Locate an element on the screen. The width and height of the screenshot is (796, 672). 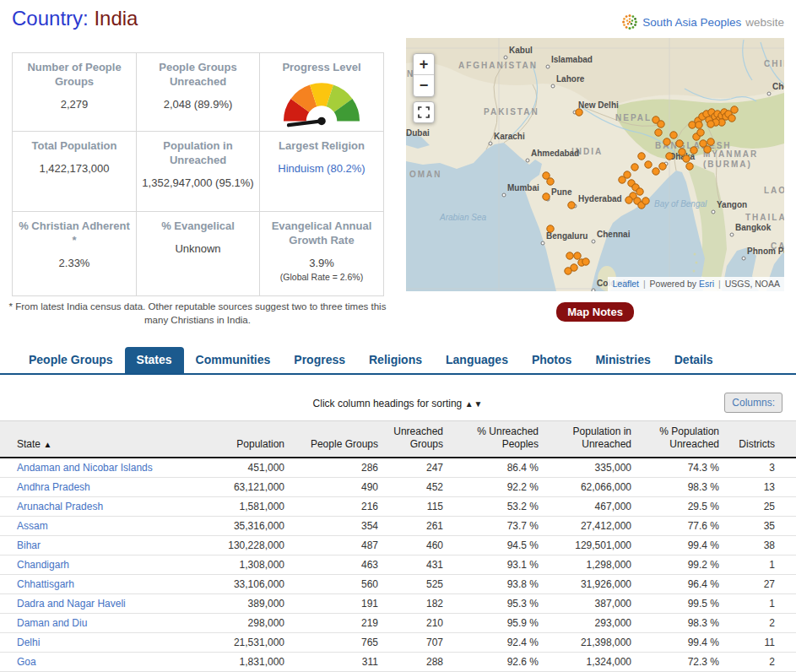
stat-number-of-people-groups: Number of People Groups 2,279 is located at coordinates (74, 92).